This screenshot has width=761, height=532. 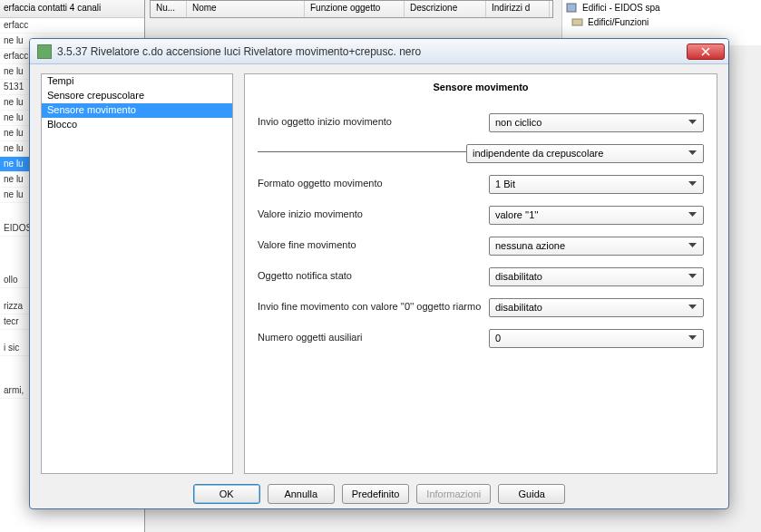 What do you see at coordinates (44, 52) in the screenshot?
I see `app-icon` at bounding box center [44, 52].